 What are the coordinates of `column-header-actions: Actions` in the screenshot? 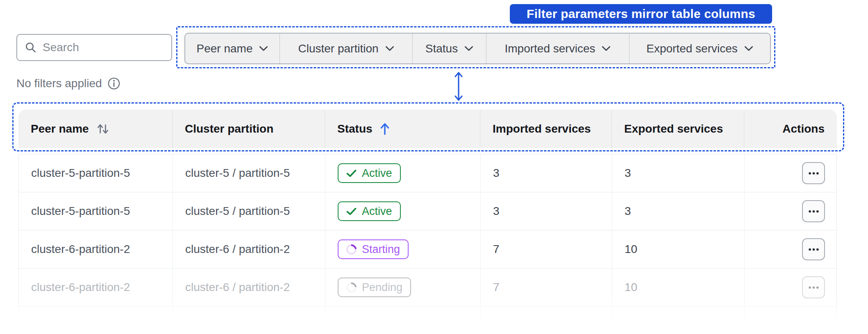 It's located at (790, 129).